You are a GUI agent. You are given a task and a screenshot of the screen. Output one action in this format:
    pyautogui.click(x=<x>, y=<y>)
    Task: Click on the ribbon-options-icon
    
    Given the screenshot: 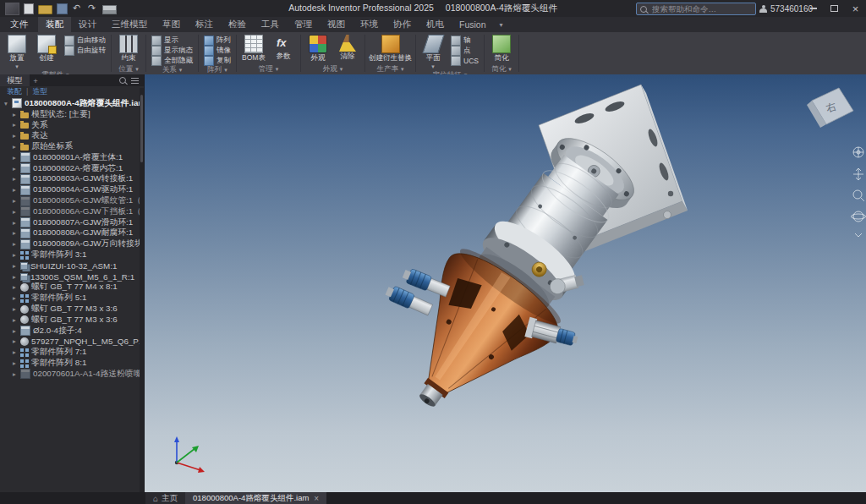 What is the action you would take?
    pyautogui.click(x=502, y=25)
    